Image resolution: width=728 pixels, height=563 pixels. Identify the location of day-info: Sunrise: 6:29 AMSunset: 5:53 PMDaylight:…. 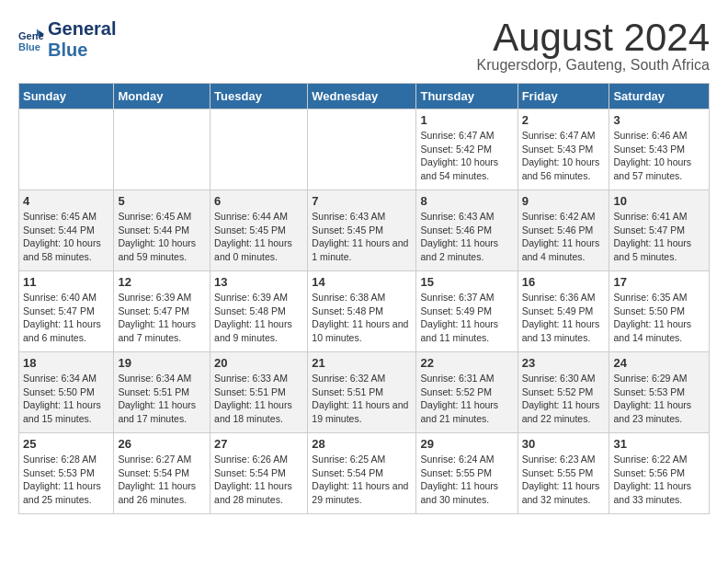
(659, 399).